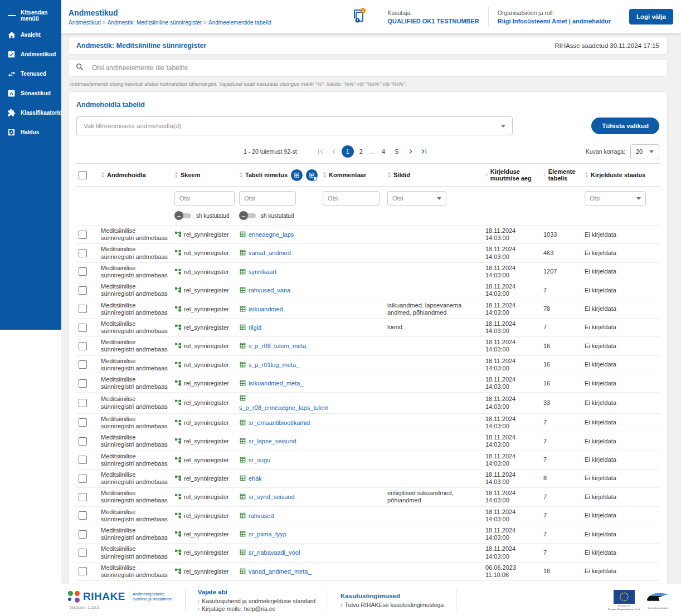  I want to click on table-link: sr_synd_seisund, so click(272, 497).